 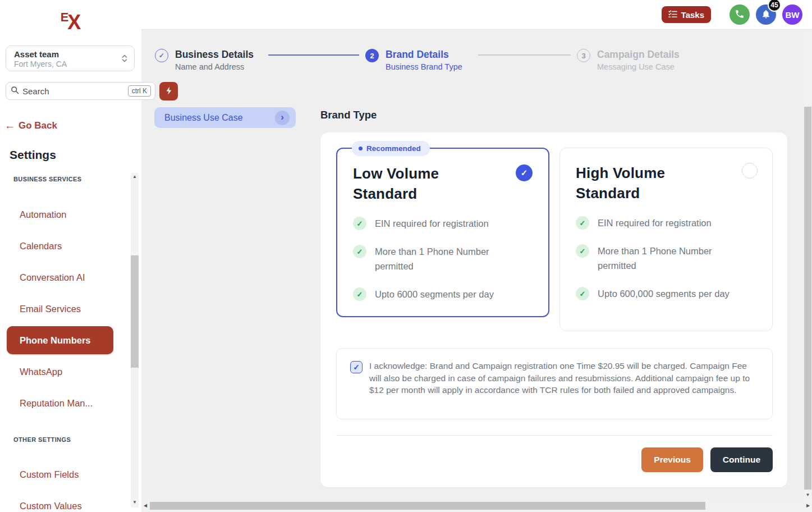 What do you see at coordinates (766, 15) in the screenshot?
I see `notifications-button: 45` at bounding box center [766, 15].